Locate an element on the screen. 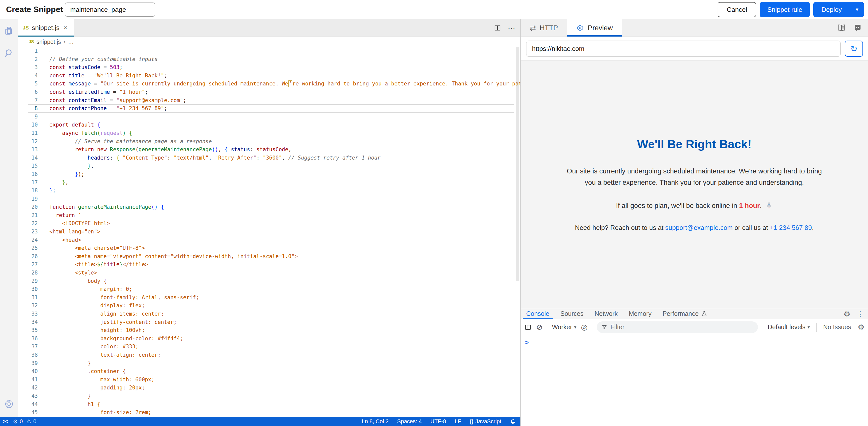  code-line: 25 <meta charset="UTF-8"> is located at coordinates (269, 248).